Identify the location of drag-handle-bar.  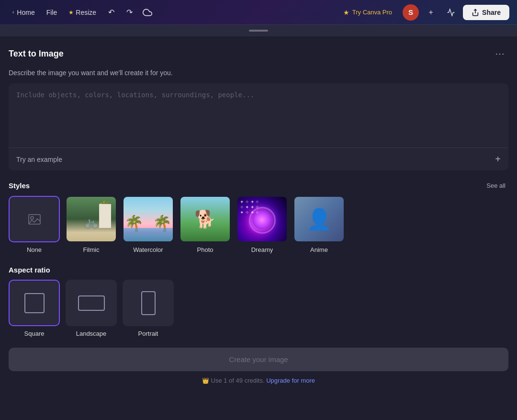
(258, 31).